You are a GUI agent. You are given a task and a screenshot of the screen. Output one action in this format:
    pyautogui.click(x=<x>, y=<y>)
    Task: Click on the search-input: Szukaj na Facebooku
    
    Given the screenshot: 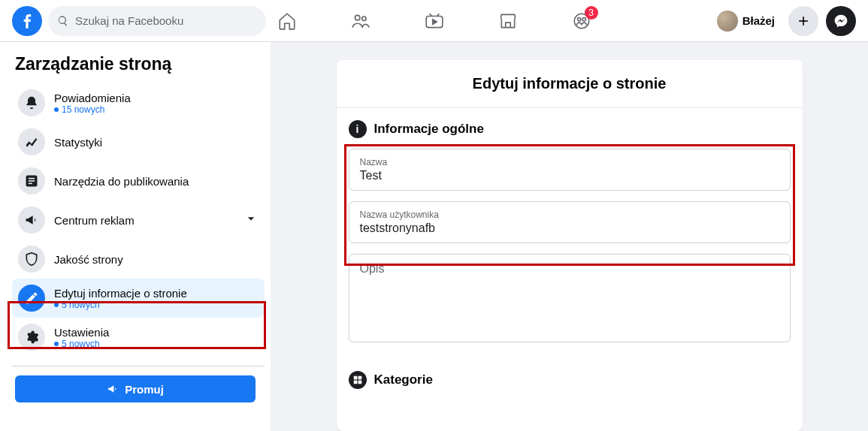 What is the action you would take?
    pyautogui.click(x=157, y=21)
    